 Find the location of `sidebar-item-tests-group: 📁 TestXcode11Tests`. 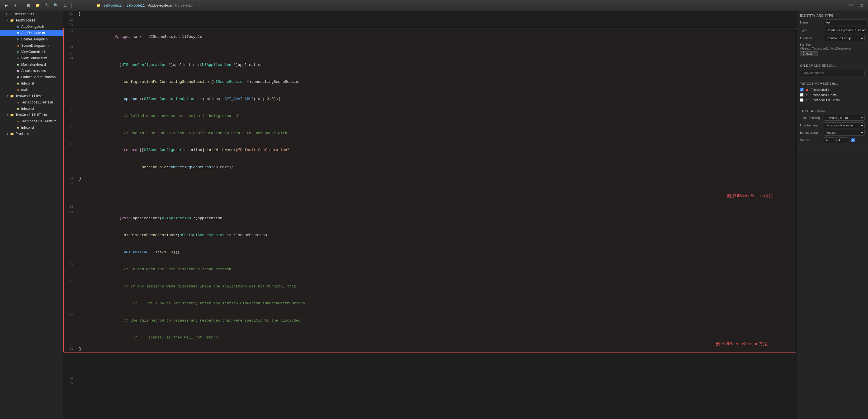

sidebar-item-tests-group: 📁 TestXcode11Tests is located at coordinates (31, 96).